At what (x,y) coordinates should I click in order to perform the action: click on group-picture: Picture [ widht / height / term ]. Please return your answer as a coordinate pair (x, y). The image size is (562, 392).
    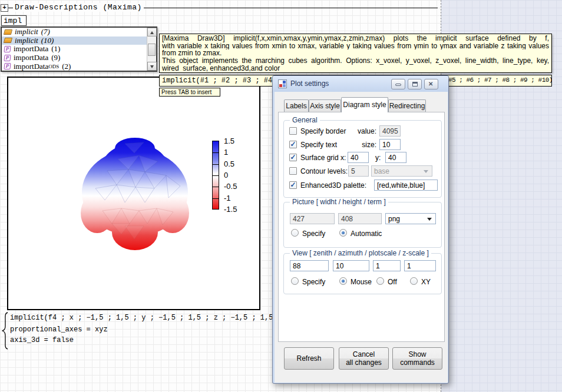
    Looking at the image, I should click on (363, 225).